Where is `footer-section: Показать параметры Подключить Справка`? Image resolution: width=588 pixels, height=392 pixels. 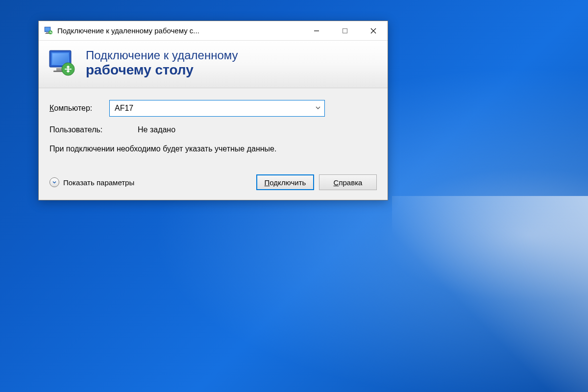 footer-section: Показать параметры Подключить Справка is located at coordinates (213, 187).